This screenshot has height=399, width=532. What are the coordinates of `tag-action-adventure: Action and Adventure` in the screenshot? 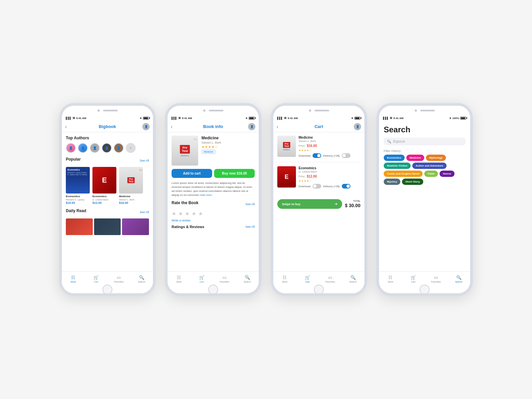 It's located at (430, 166).